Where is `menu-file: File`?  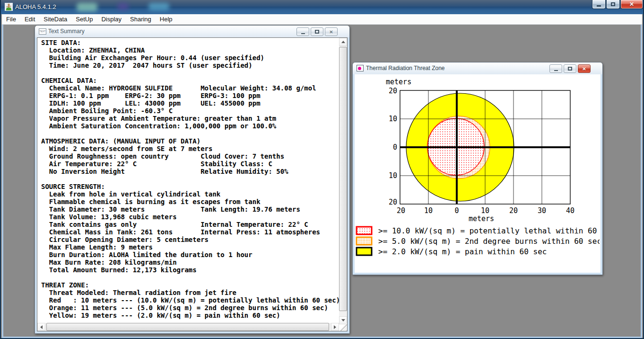 menu-file: File is located at coordinates (11, 19).